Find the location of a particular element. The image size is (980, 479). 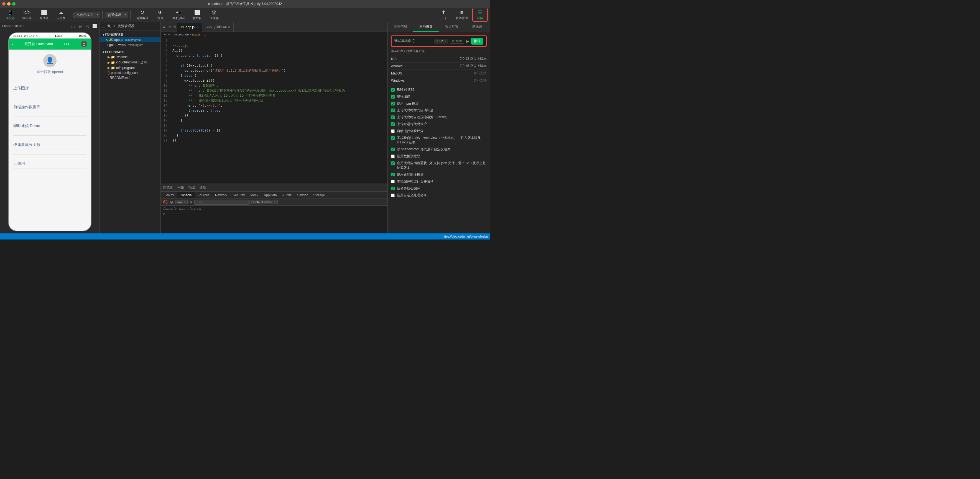

new-file-icon: + is located at coordinates (115, 26).